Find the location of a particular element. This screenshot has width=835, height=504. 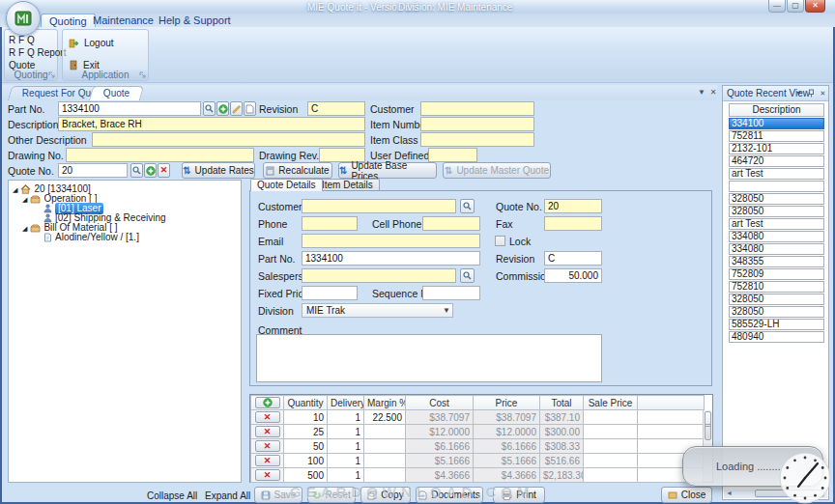

part-add-button is located at coordinates (222, 108).